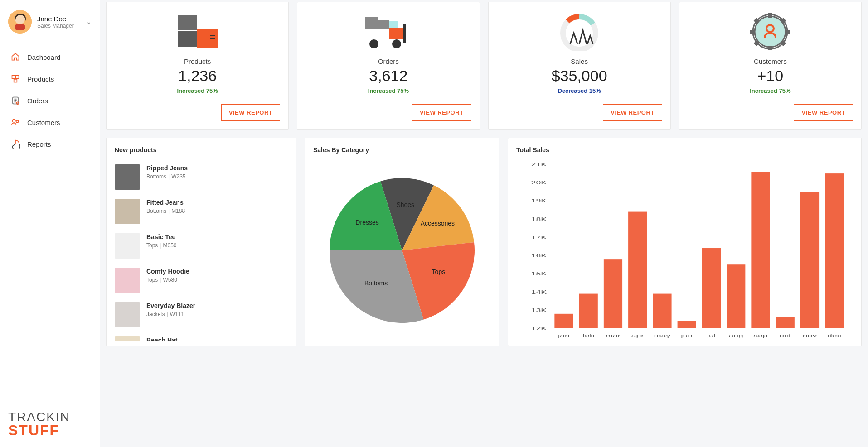 The width and height of the screenshot is (868, 447). I want to click on kpi-title: Orders, so click(388, 62).